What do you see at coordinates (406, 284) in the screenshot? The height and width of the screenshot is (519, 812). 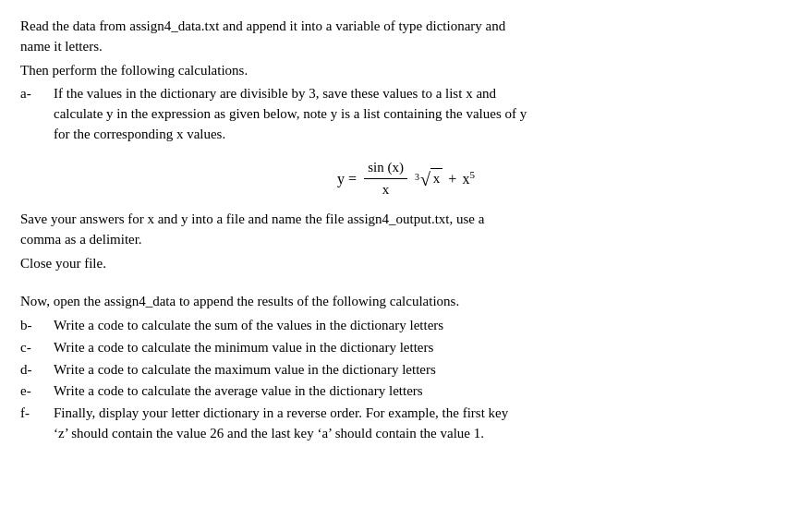 I see `section-gap` at bounding box center [406, 284].